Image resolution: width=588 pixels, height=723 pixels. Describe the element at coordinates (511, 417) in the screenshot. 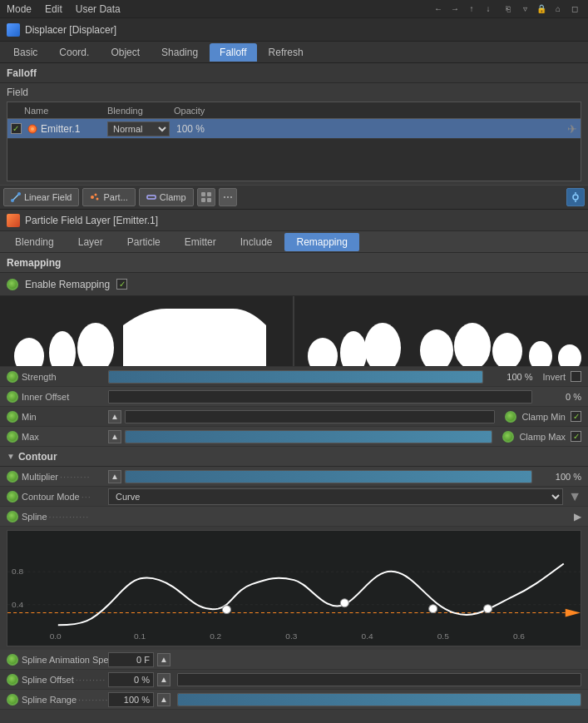

I see `clamp-min-indicator` at that location.